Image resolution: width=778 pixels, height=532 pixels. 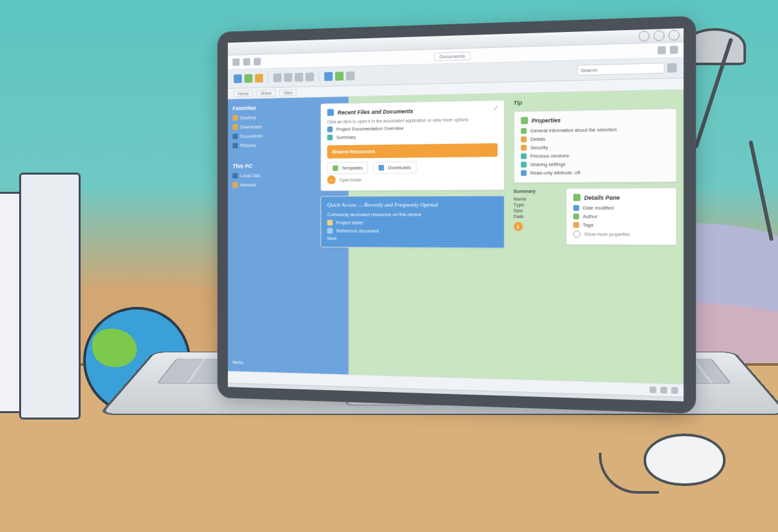 I want to click on quick-access-item: Project folder, so click(x=412, y=223).